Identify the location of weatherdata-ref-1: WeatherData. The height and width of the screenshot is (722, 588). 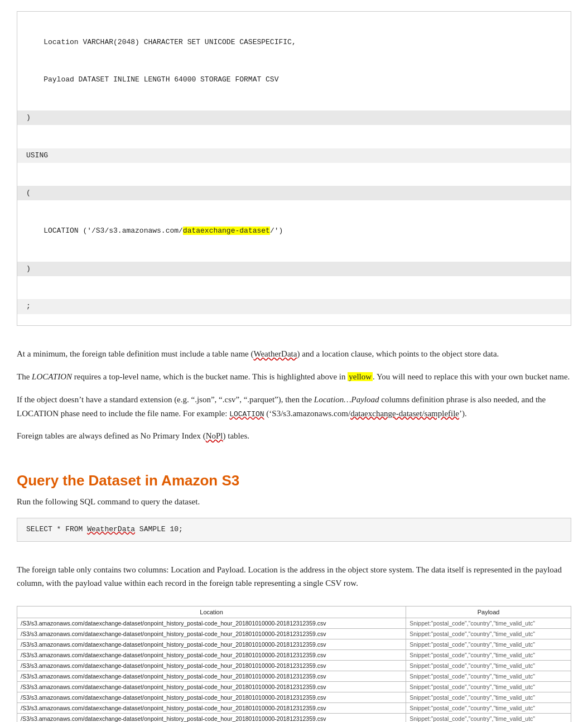
(275, 354).